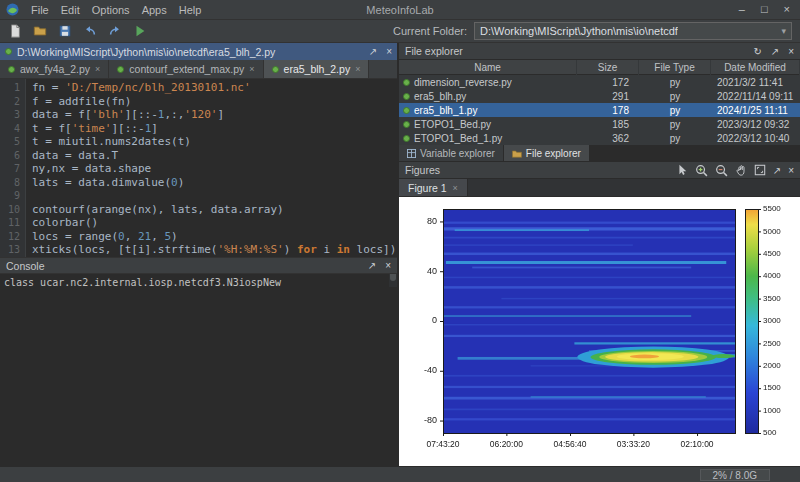 Image resolution: width=800 pixels, height=482 pixels. Describe the element at coordinates (430, 31) in the screenshot. I see `current-folder-label: Current Folder:` at that location.